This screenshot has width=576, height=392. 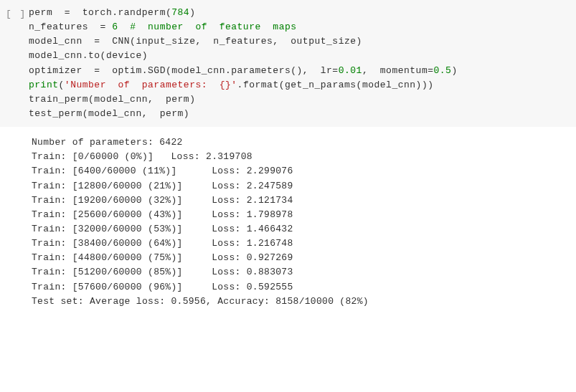 What do you see at coordinates (301, 302) in the screenshot?
I see `output-line: Test set: Average loss: 0.5956, Accuracy…` at bounding box center [301, 302].